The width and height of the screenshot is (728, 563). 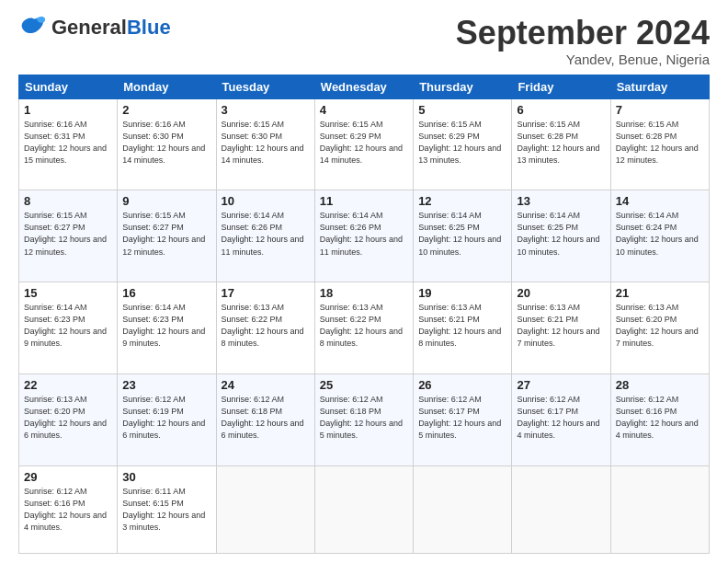 I want to click on day-number: 30, so click(x=166, y=477).